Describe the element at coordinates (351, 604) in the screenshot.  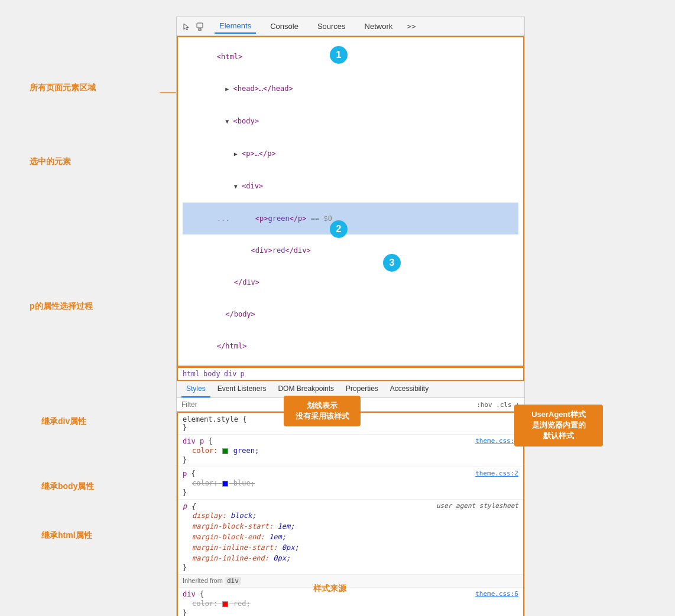
I see `css-prop-color-red: color: red;` at that location.